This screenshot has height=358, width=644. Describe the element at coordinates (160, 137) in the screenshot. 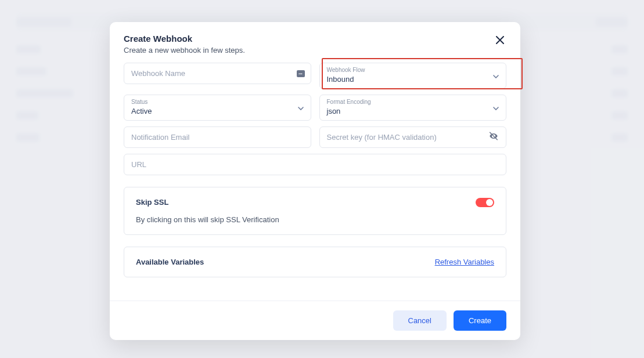

I see `input-placeholder: Notification Email` at that location.